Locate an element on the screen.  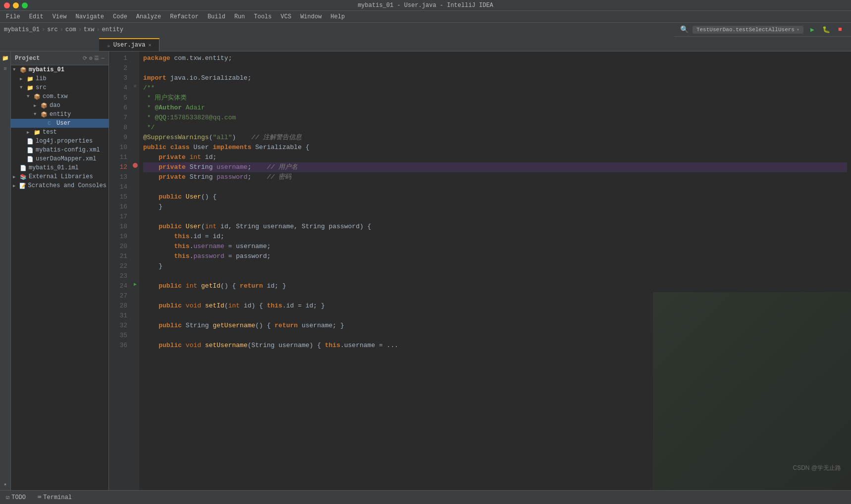
project-panel: Project ⟳ ⚙ ☰ — ▼ 📦 mybatis_01 ▶ 📁 lib ▼… is located at coordinates (60, 271).